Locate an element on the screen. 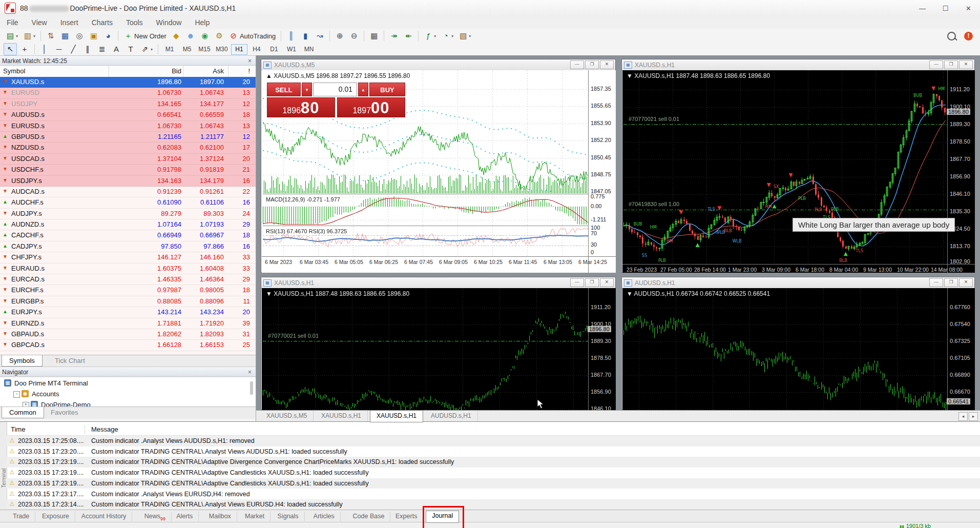 The image size is (980, 528). profiles-button: ▥▾ is located at coordinates (29, 36).